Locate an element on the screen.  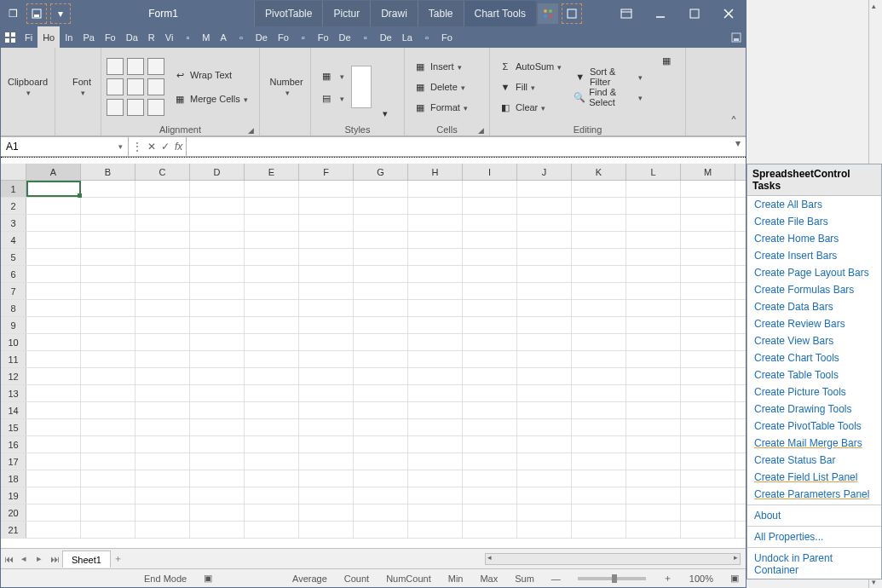
task-link: Create Home Bars is located at coordinates (815, 239).